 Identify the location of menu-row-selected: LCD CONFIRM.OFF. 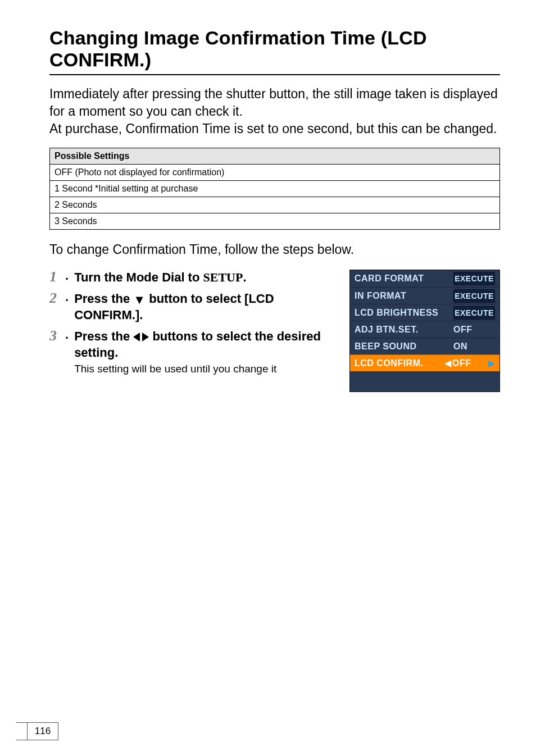
(425, 363).